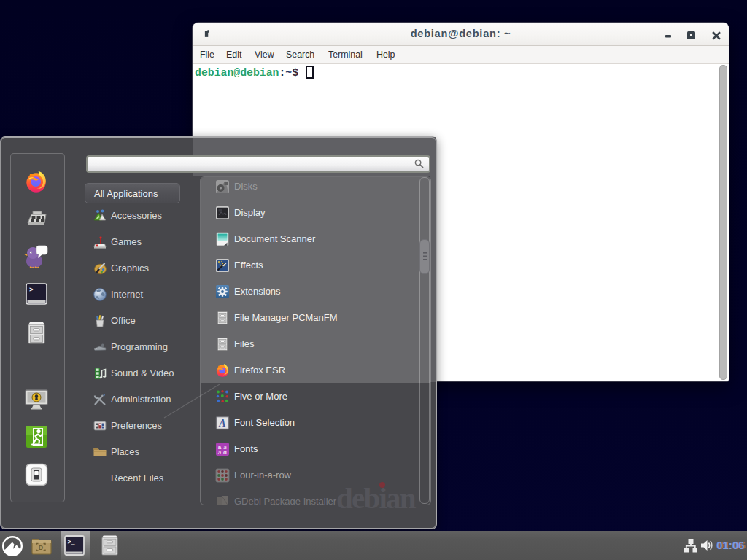 This screenshot has height=560, width=747. What do you see at coordinates (225, 452) in the screenshot?
I see `svg-text: d` at bounding box center [225, 452].